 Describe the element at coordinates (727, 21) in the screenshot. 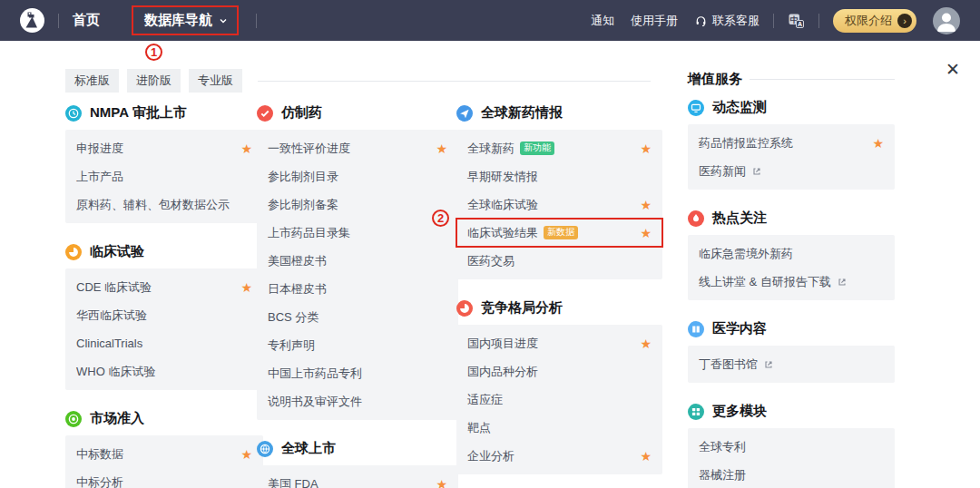

I see `nav-contact-support: 联系客服` at that location.